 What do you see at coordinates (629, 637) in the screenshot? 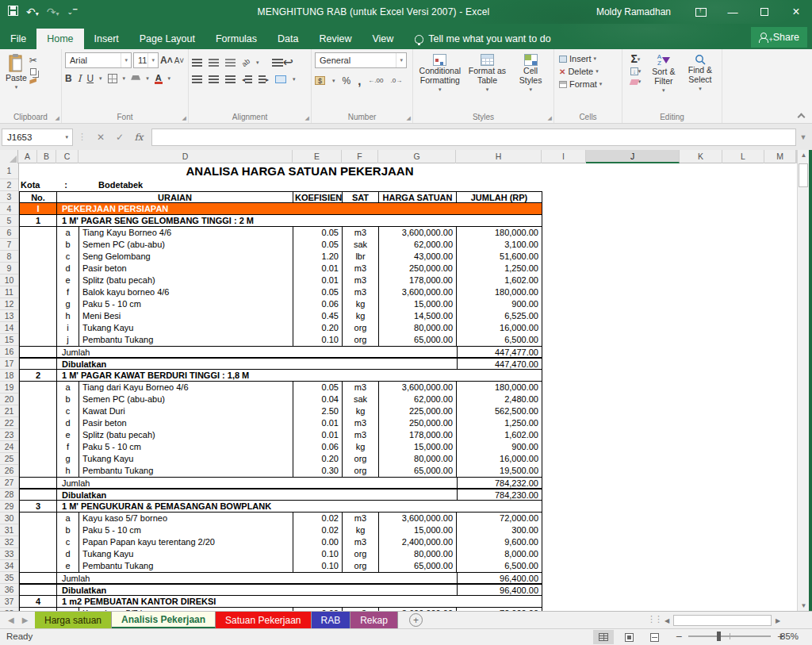
I see `page-layout-view-icon` at bounding box center [629, 637].